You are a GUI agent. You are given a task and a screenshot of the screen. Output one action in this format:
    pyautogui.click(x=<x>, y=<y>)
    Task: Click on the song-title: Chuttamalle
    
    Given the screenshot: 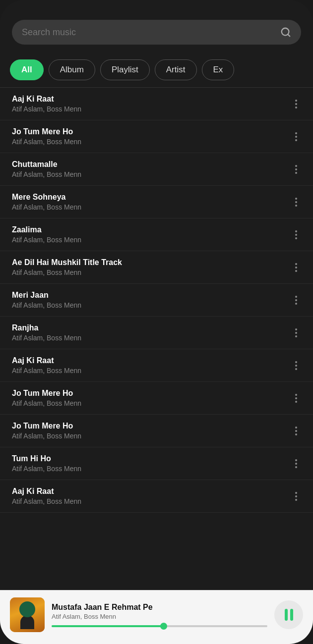 What is the action you would take?
    pyautogui.click(x=152, y=164)
    